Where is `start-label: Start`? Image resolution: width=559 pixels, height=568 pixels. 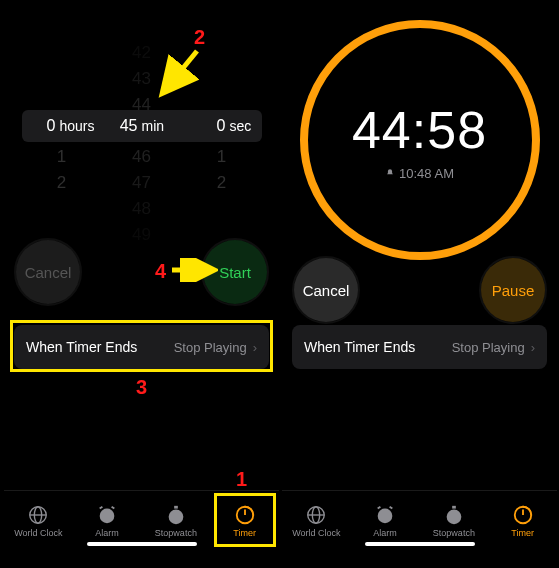
start-label: Start is located at coordinates (235, 272).